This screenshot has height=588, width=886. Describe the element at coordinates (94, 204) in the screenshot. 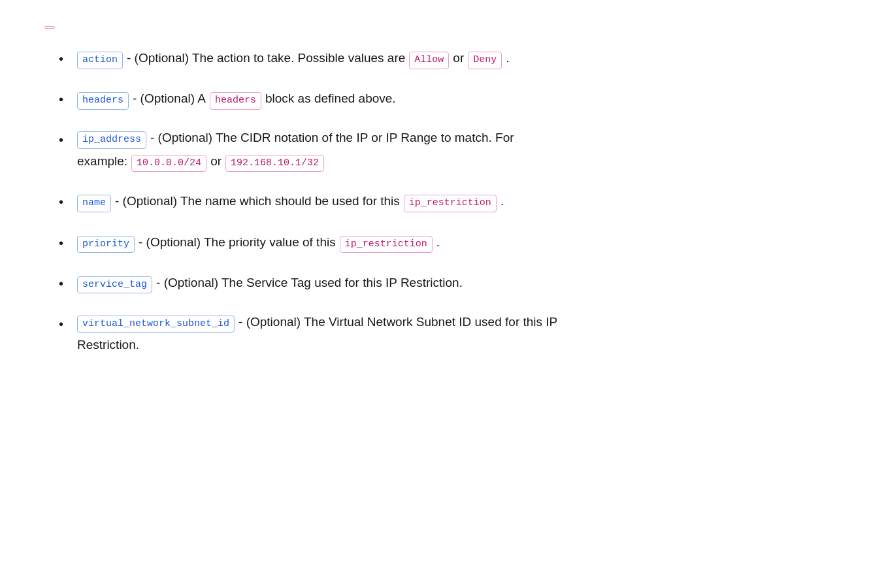

I see `code-name: name` at that location.